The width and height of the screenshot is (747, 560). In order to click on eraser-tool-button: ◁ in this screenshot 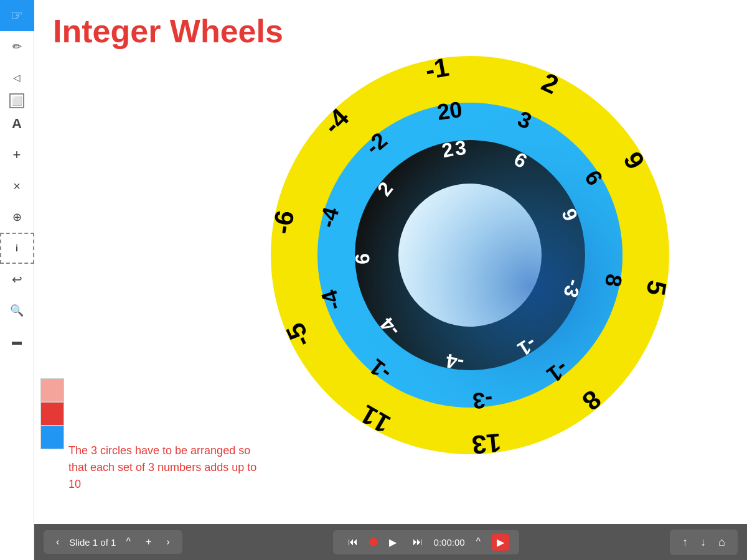, I will do `click(17, 78)`.